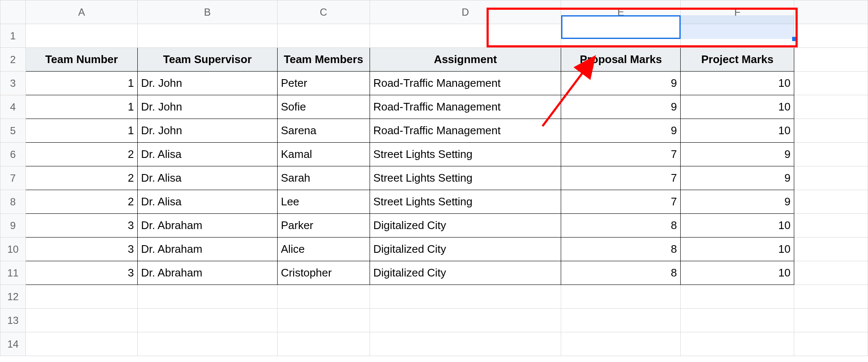  What do you see at coordinates (323, 131) in the screenshot?
I see `cell-C5: Sarena` at bounding box center [323, 131].